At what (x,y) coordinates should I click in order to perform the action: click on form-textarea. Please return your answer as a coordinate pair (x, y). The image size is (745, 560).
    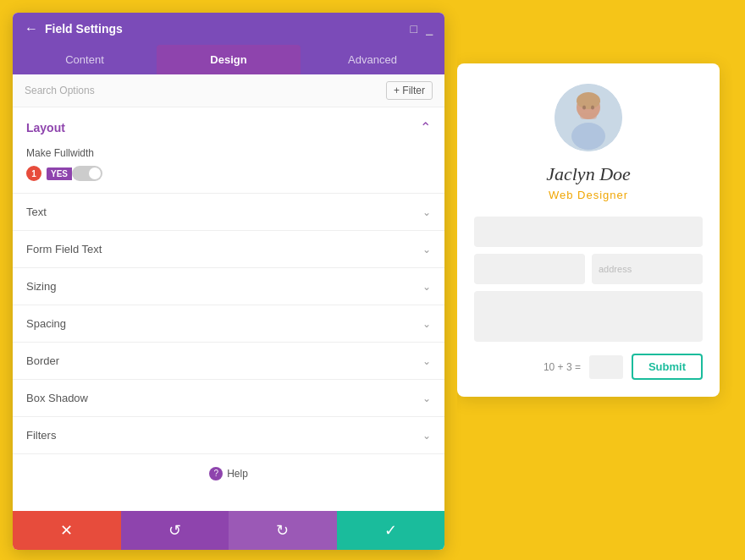
    Looking at the image, I should click on (588, 316).